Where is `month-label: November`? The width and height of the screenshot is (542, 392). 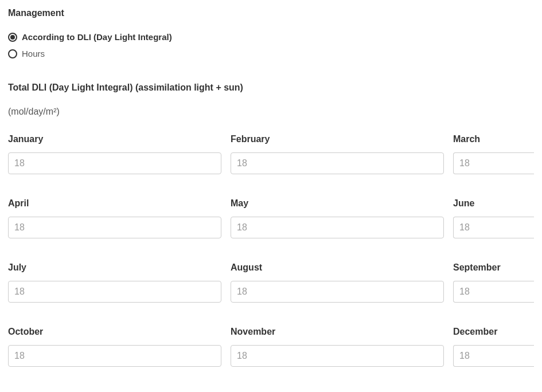 month-label: November is located at coordinates (337, 332).